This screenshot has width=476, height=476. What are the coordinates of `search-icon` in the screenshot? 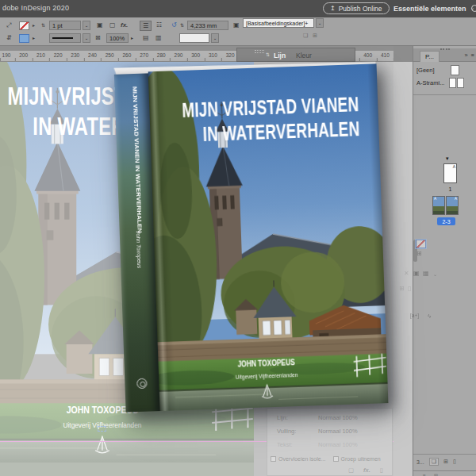 It's located at (474, 8).